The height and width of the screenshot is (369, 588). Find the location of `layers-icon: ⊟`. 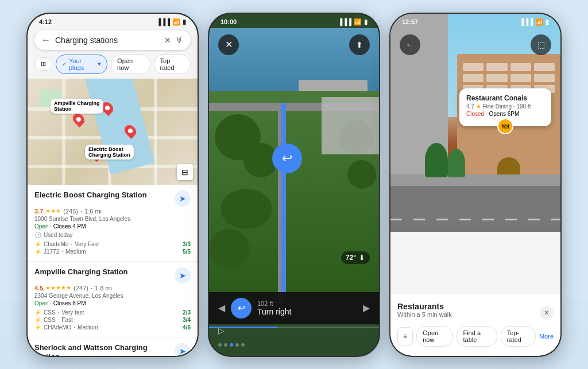

layers-icon: ⊟ is located at coordinates (185, 172).